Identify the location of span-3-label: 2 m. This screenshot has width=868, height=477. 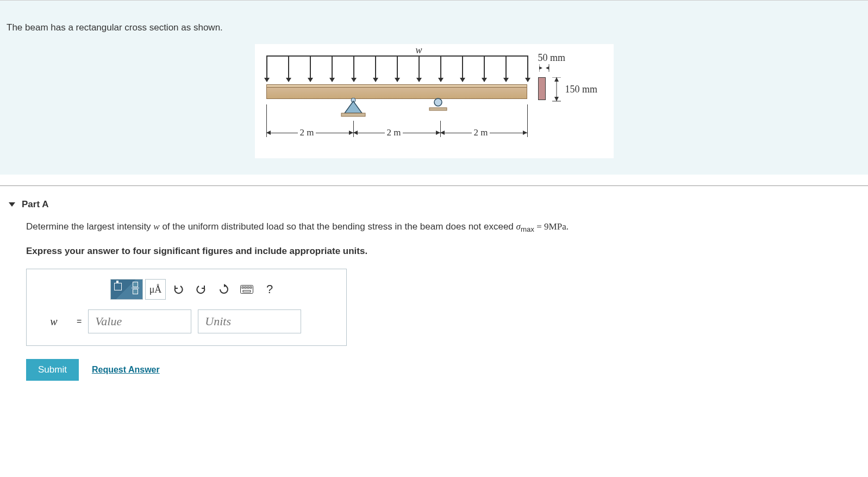
(481, 133).